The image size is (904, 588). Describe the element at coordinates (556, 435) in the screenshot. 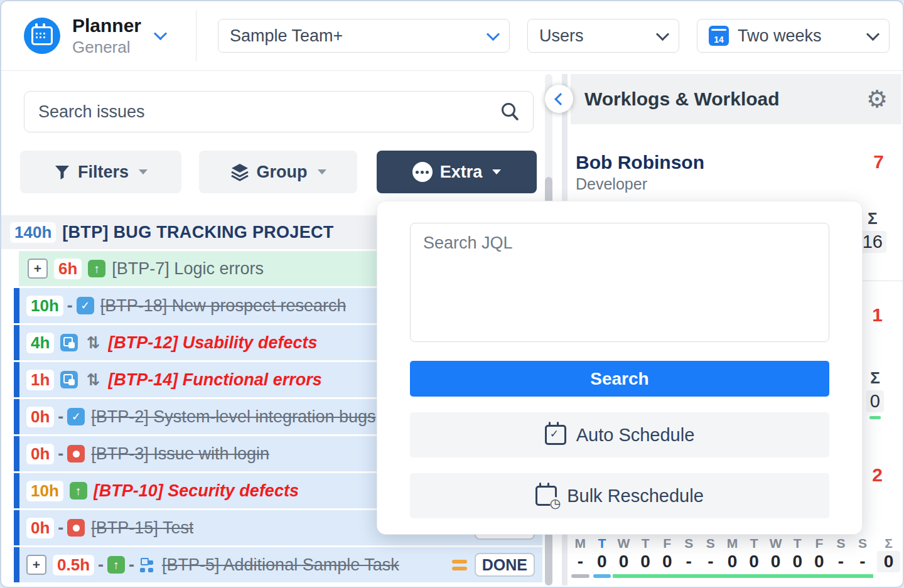

I see `calendar-check-icon` at that location.